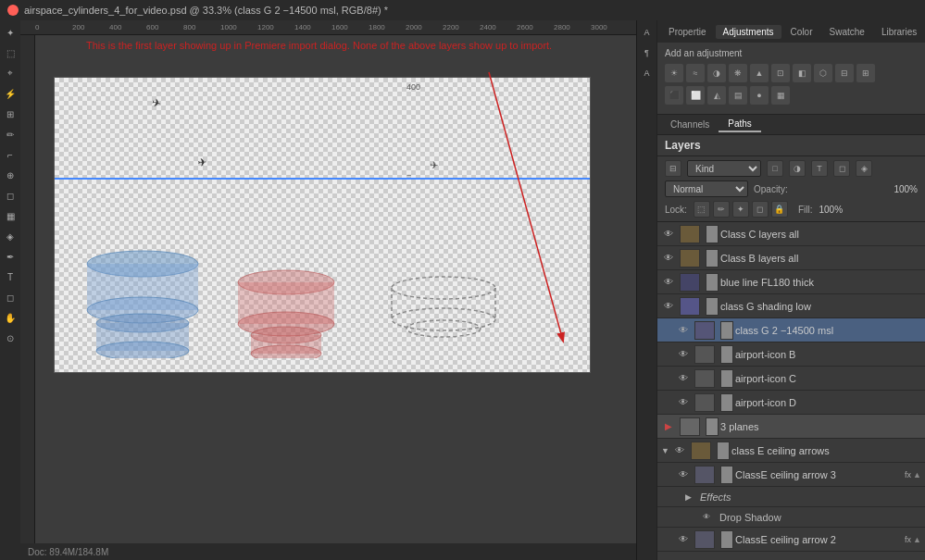  I want to click on tab-paths: Paths, so click(740, 124).